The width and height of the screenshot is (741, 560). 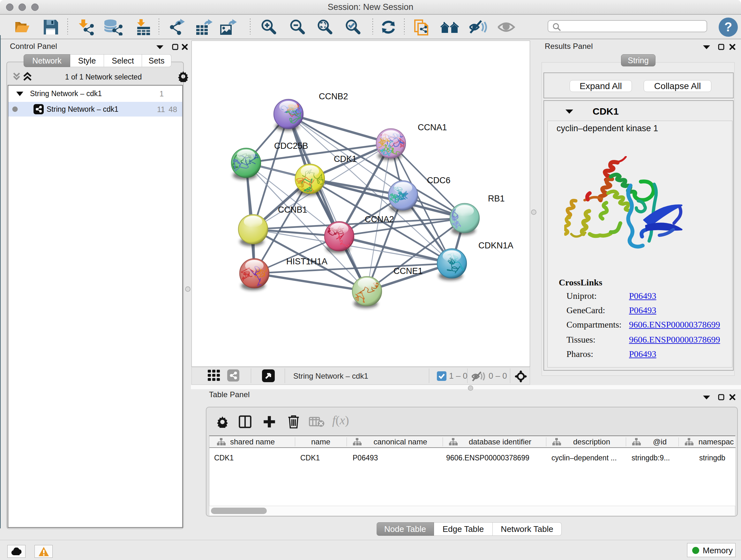 I want to click on svg-text: HIST1H1A, so click(x=307, y=261).